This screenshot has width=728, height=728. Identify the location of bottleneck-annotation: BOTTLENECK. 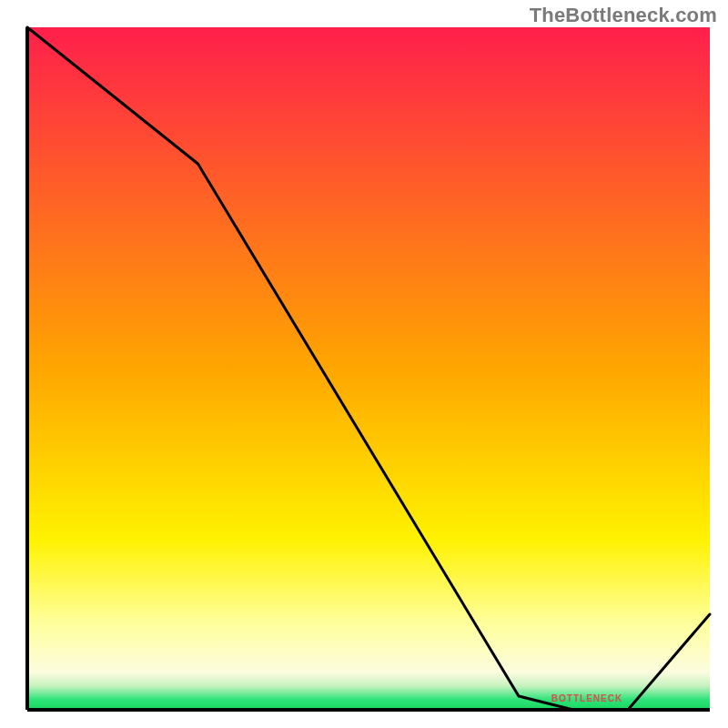
(587, 699).